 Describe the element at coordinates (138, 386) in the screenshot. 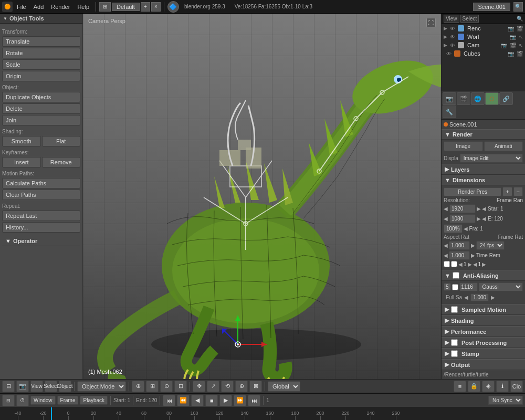

I see `pivot-btn: ⊕` at that location.